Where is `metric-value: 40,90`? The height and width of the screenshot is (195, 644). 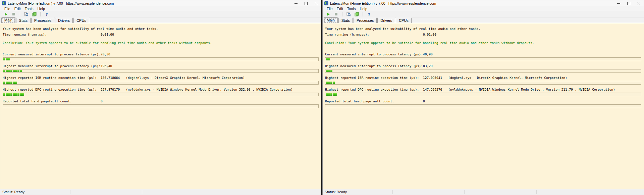
metric-value: 40,90 is located at coordinates (428, 54).